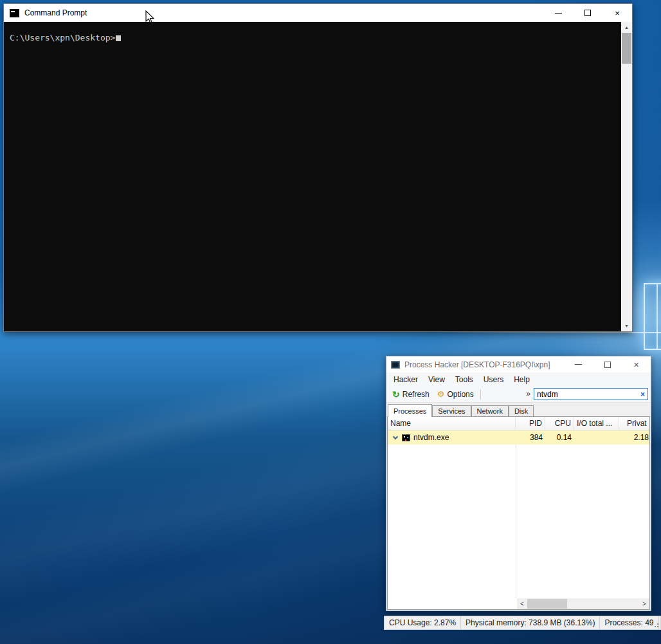 The width and height of the screenshot is (661, 644). What do you see at coordinates (406, 437) in the screenshot?
I see `ntvdm-process-icon` at bounding box center [406, 437].